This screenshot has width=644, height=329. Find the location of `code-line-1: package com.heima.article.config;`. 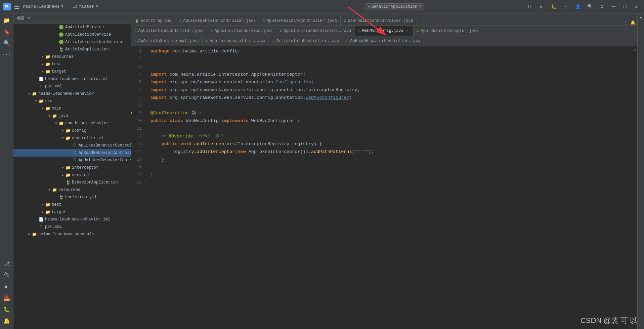

code-line-1: package com.heima.article.config; is located at coordinates (390, 51).